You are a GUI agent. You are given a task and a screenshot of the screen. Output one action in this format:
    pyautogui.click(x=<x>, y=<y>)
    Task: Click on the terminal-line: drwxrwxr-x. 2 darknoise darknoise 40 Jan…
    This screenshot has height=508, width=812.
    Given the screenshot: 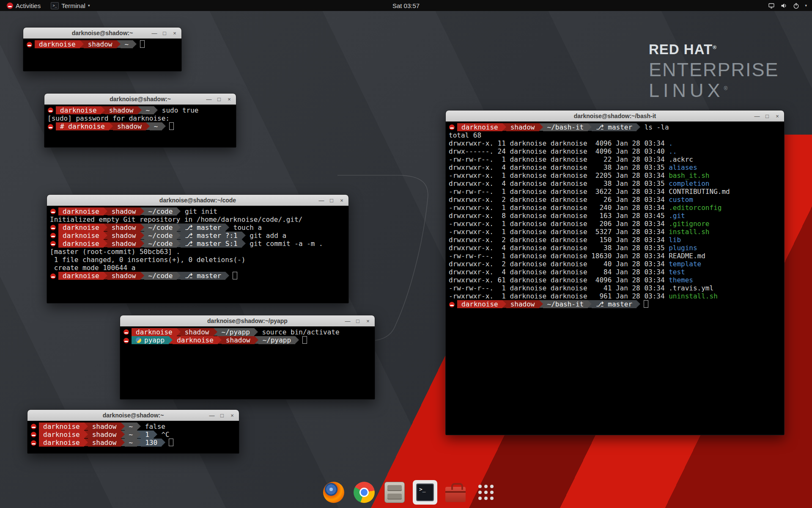 What is the action you would take?
    pyautogui.click(x=615, y=264)
    